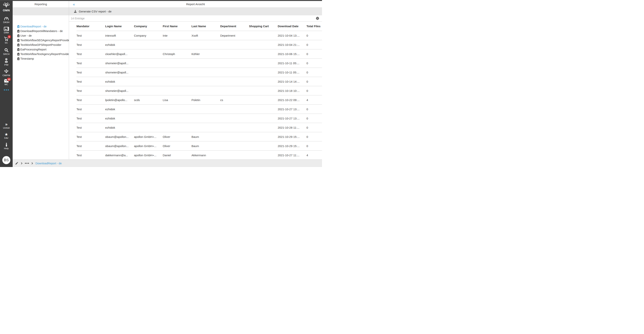  I want to click on sidebar-item-label: CM/PM, so click(6, 76).